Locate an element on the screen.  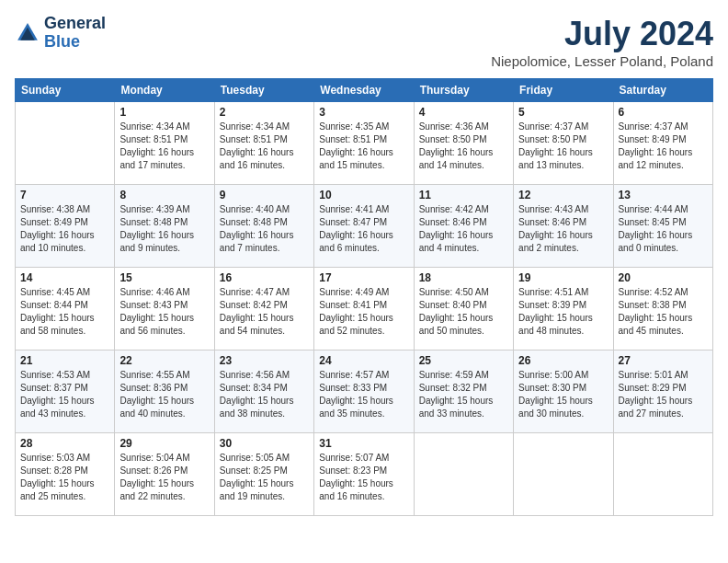
day-number: 6 is located at coordinates (664, 112).